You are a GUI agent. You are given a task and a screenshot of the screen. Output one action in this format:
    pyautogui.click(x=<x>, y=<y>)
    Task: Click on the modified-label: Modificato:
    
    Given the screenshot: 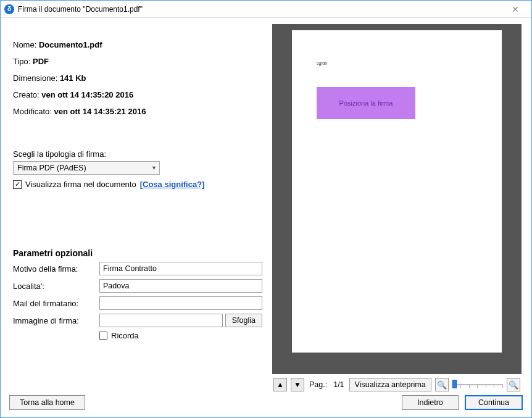 What is the action you would take?
    pyautogui.click(x=32, y=111)
    